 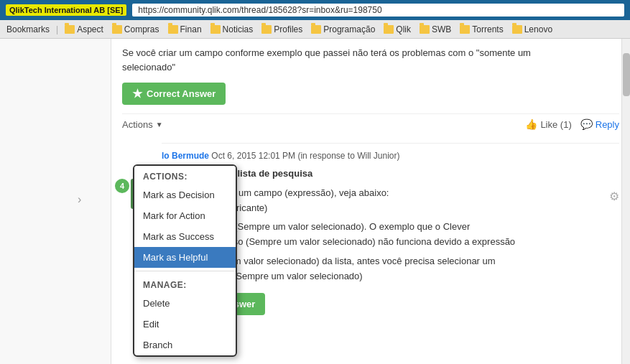 What do you see at coordinates (136, 29) in the screenshot?
I see `bookmark-compras: Compras` at bounding box center [136, 29].